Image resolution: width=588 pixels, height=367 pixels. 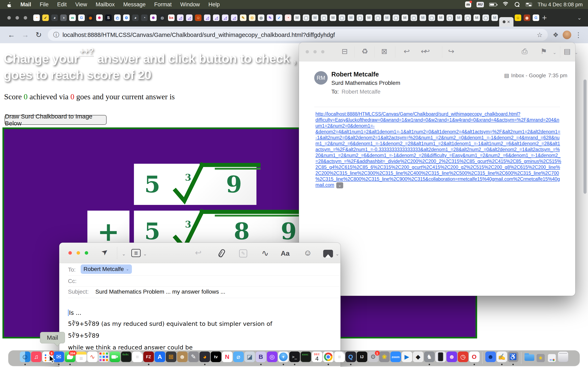 What do you see at coordinates (351, 359) in the screenshot?
I see `dock-quicktime: Q` at bounding box center [351, 359].